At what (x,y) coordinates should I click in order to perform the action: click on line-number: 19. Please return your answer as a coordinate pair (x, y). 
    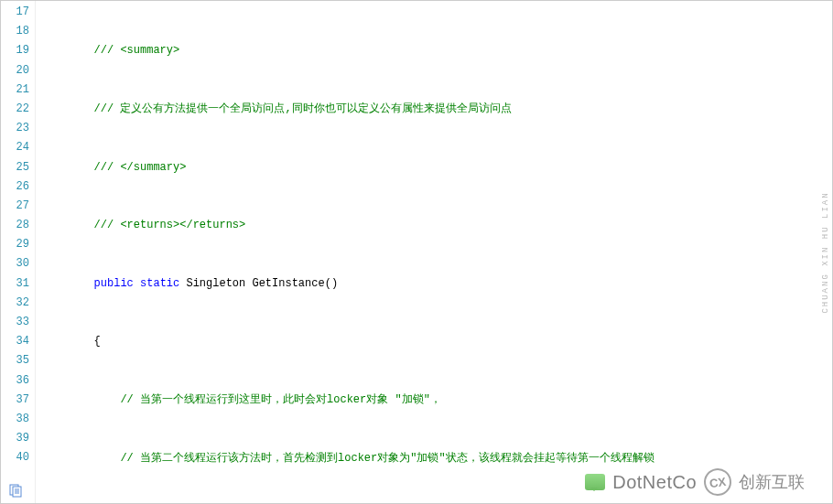
    Looking at the image, I should click on (15, 51).